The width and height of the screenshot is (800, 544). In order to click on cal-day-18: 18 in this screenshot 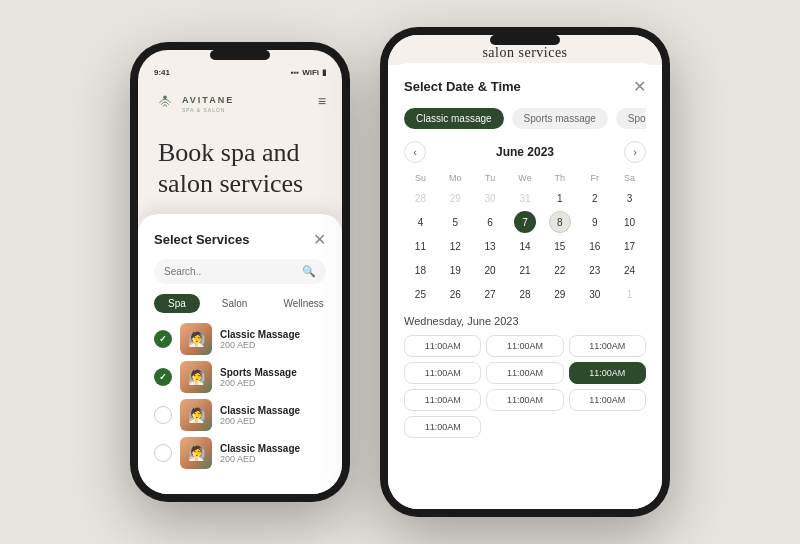, I will do `click(420, 270)`.